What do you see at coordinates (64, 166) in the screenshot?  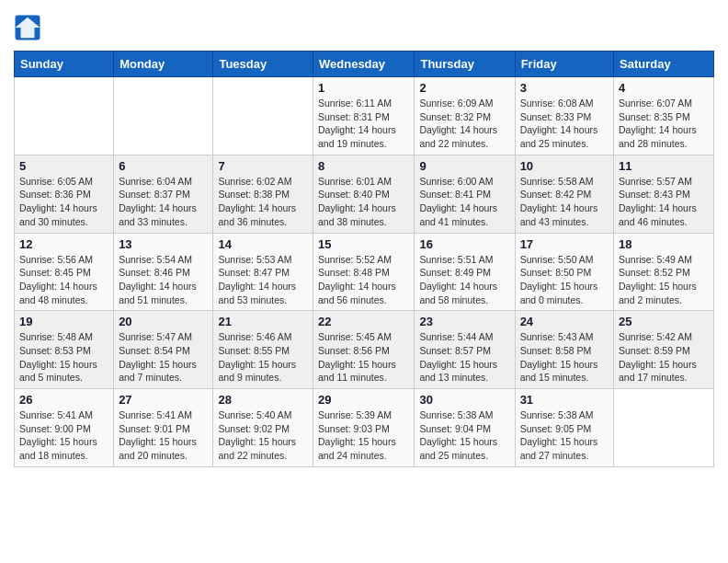 I see `day-number: 5` at bounding box center [64, 166].